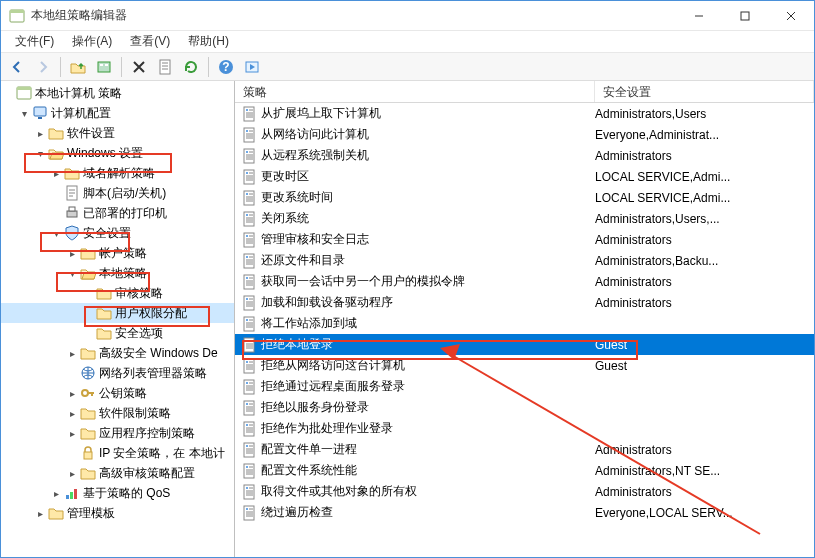 This screenshot has width=815, height=558. I want to click on policy-label: 从远程系统强制关机, so click(428, 156).